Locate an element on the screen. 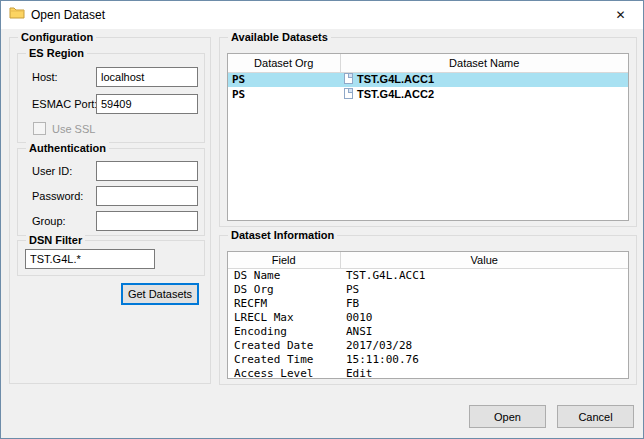 The height and width of the screenshot is (439, 644). close-icon: ✕ is located at coordinates (620, 15).